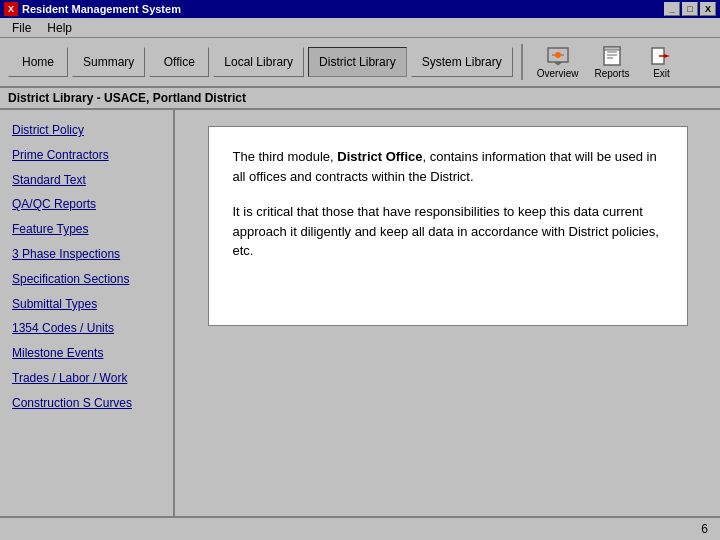  What do you see at coordinates (11, 9) in the screenshot?
I see `app-icon: X` at bounding box center [11, 9].